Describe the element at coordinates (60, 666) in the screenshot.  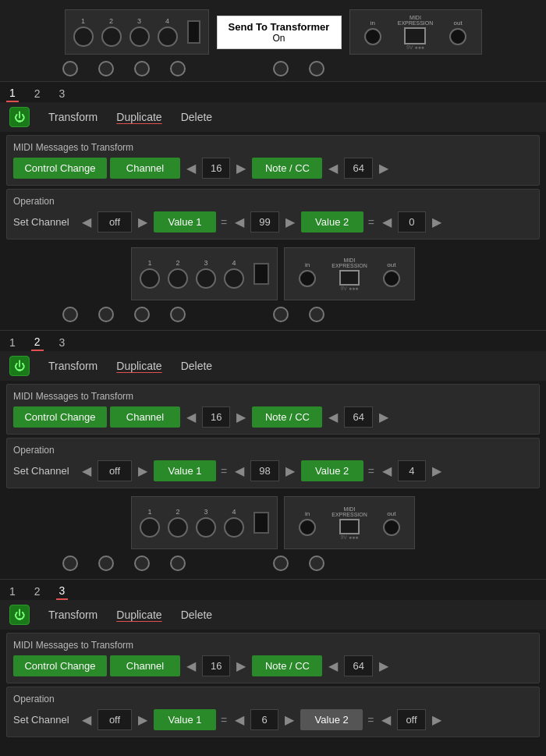
I see `control-change-btn-3: Control Change` at that location.